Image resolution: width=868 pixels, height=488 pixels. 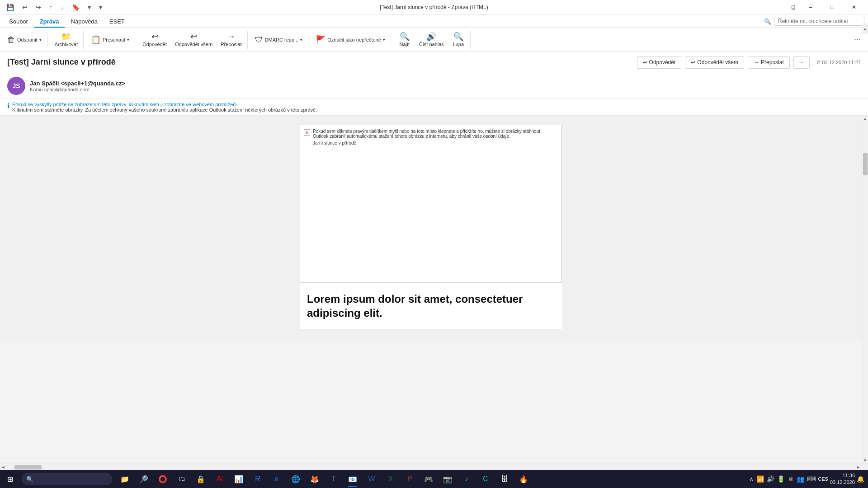 I want to click on vertical-scrollbar: ▲ ▼, so click(x=865, y=290).